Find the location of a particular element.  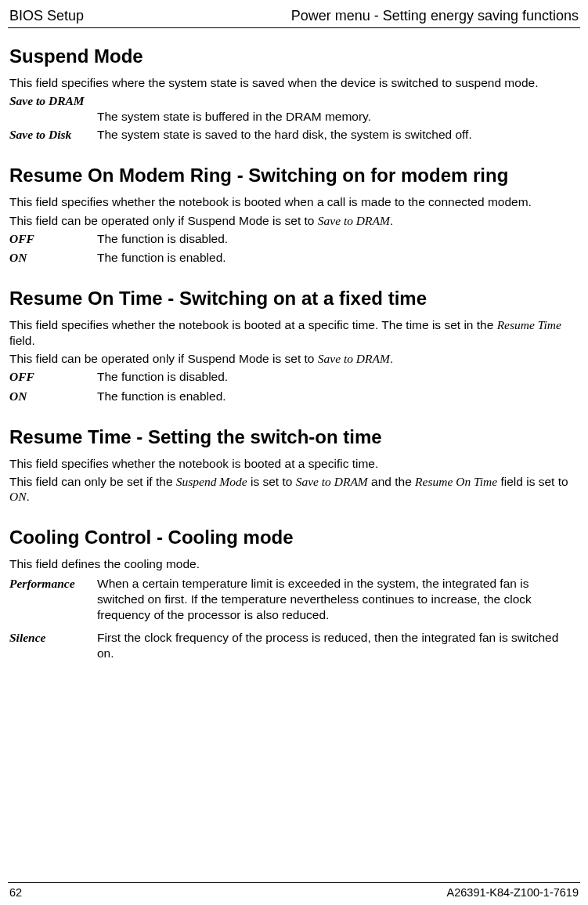

definition-term: Save to DRAM is located at coordinates (294, 100).